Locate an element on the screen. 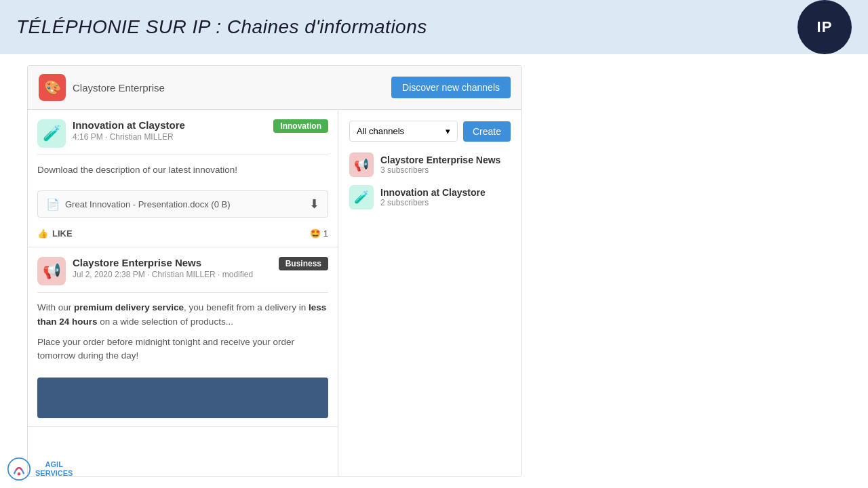 The image size is (868, 488). discover-channels-button: Discover new channels is located at coordinates (451, 87).